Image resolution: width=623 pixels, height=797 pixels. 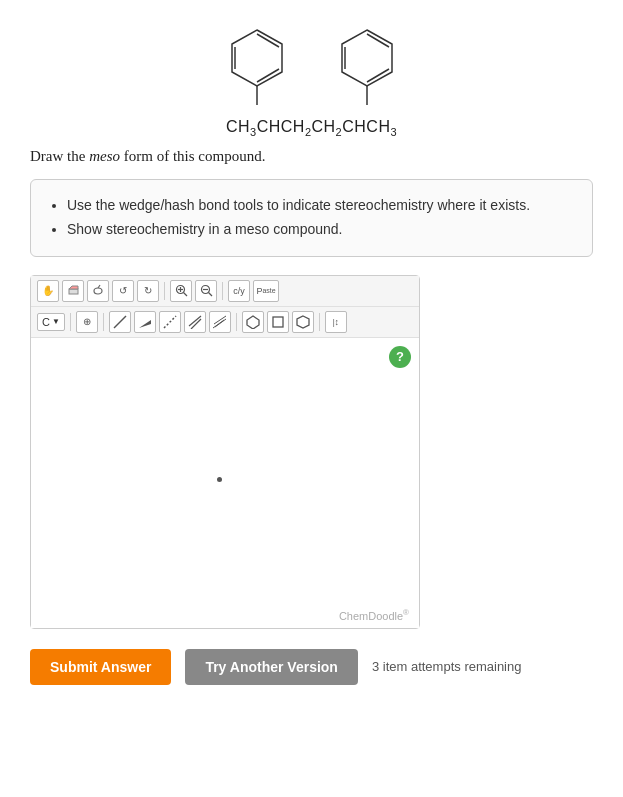 What do you see at coordinates (220, 480) in the screenshot?
I see `canvas-center-dot` at bounding box center [220, 480].